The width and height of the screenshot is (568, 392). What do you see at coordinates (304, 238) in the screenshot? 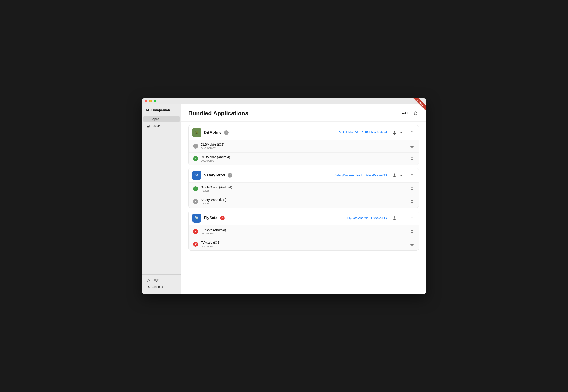
I see `flysafe-children: ✕ FLYsafe (Android) development` at bounding box center [304, 238].